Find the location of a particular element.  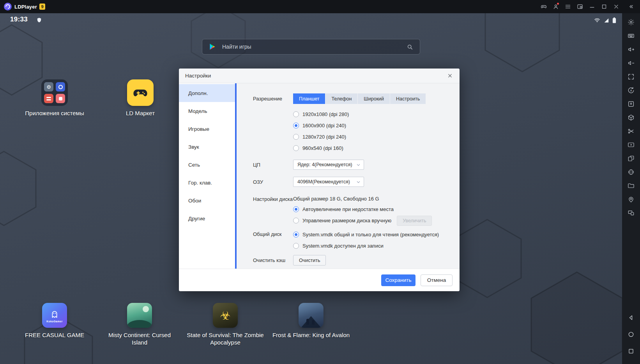

toolbar-record-button is located at coordinates (631, 145).